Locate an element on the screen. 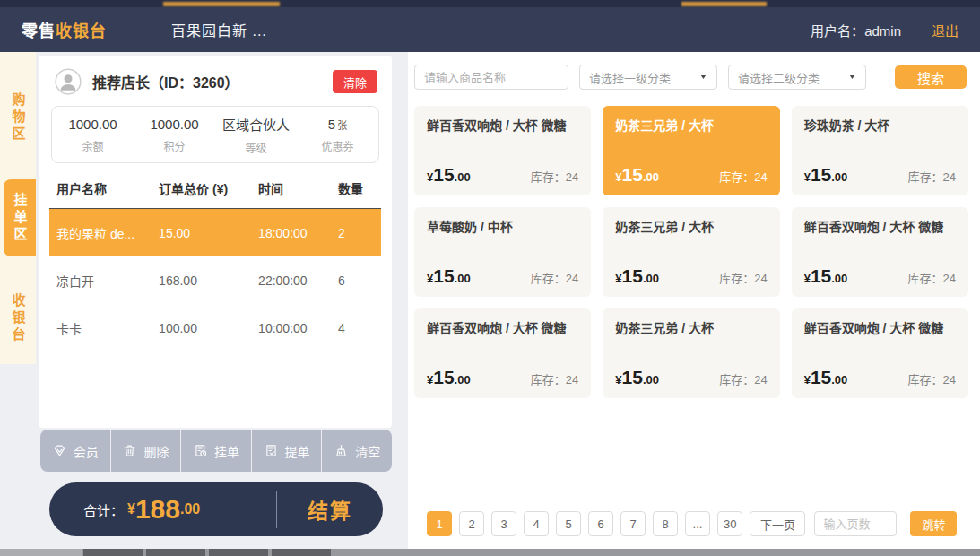 The width and height of the screenshot is (980, 556). order-name: 我的果粒 de... is located at coordinates (104, 233).